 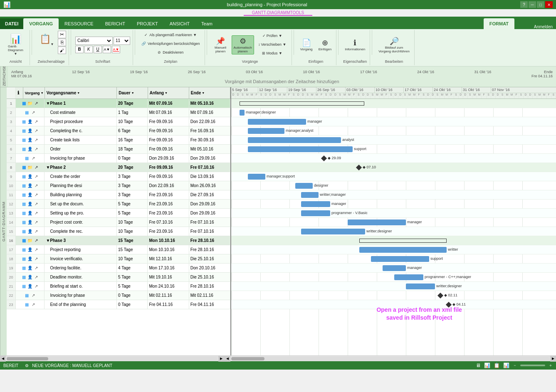 I want to click on als-planmaessig-btn: ✓ Als plangemäß markieren ▼, so click(x=171, y=35).